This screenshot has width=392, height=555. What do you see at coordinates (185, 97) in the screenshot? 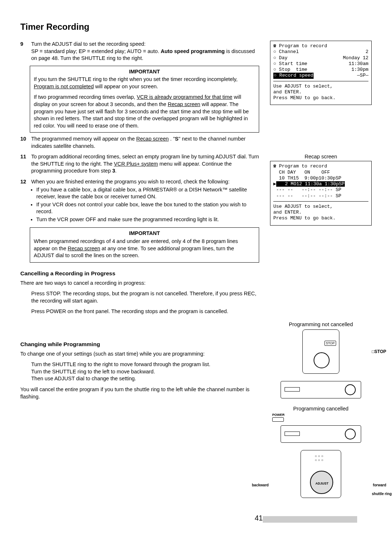
I see `underline: VCR is already programmed for that time` at bounding box center [185, 97].